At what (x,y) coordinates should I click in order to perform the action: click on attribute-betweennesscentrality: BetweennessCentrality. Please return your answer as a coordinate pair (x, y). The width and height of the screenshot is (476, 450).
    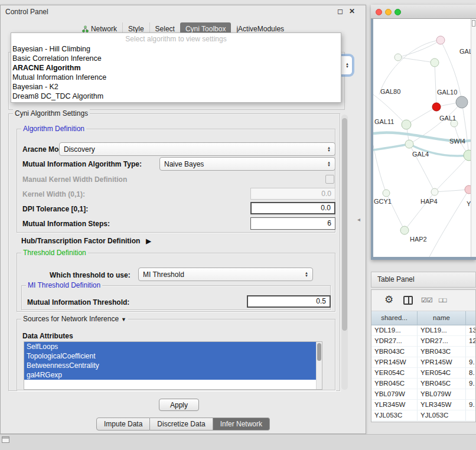
    Looking at the image, I should click on (173, 366).